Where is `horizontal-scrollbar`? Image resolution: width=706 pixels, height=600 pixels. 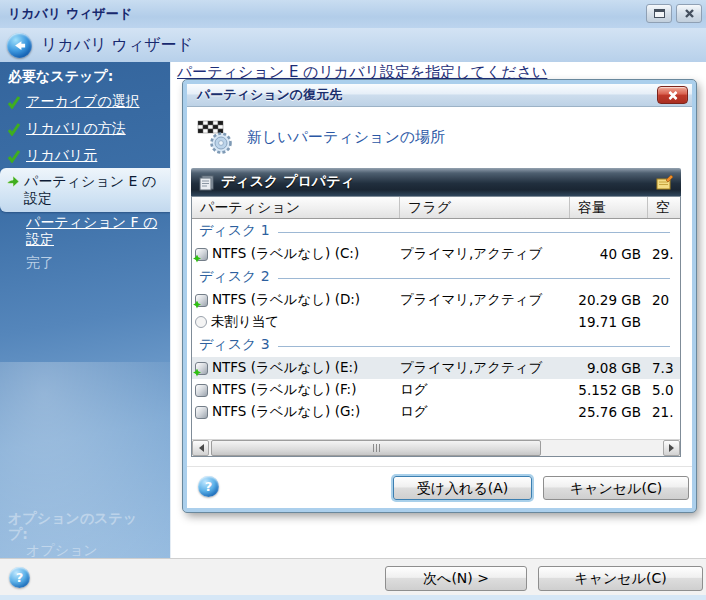
horizontal-scrollbar is located at coordinates (436, 448).